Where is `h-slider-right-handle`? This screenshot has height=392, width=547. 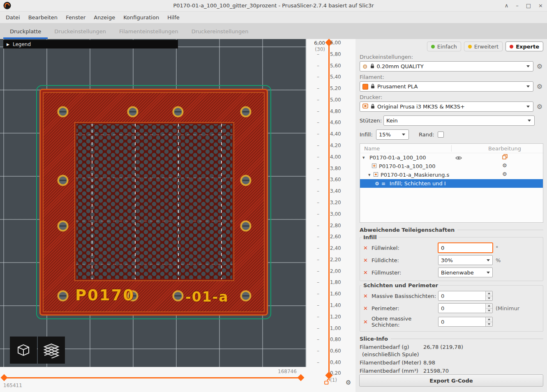 h-slider-right-handle is located at coordinates (301, 378).